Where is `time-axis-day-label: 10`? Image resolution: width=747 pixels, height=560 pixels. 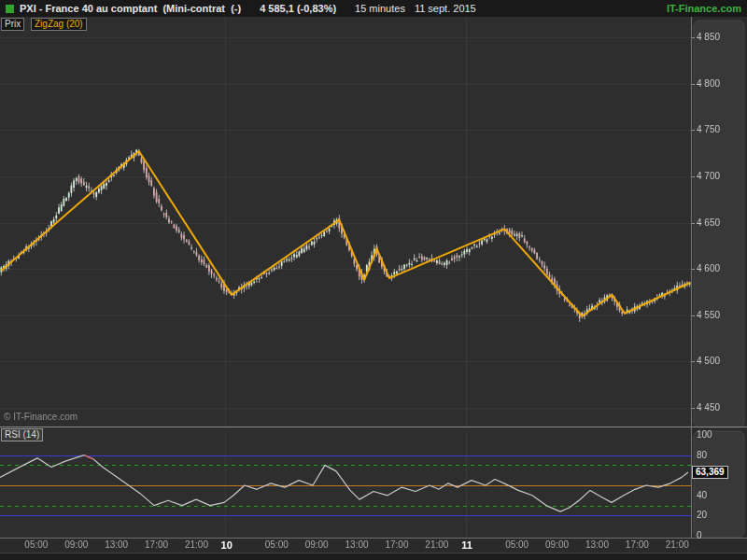
time-axis-day-label: 10 is located at coordinates (227, 545).